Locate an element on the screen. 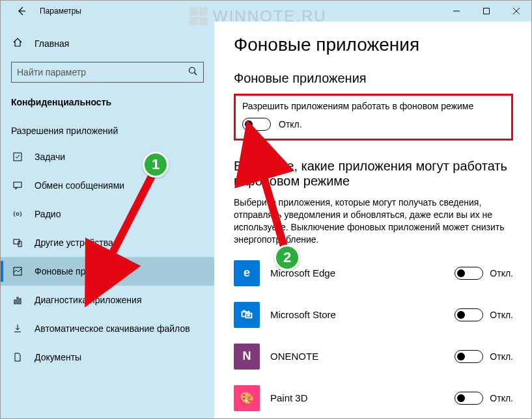 This screenshot has height=419, width=532. setting-description: Разрешить приложениям работать в фоновом… is located at coordinates (374, 106).